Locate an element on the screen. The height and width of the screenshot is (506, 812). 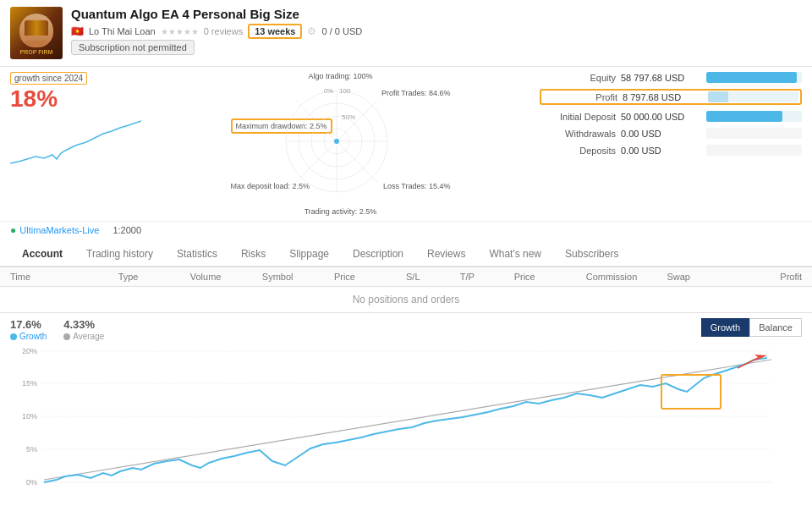
balance-button: Balance is located at coordinates (776, 327).